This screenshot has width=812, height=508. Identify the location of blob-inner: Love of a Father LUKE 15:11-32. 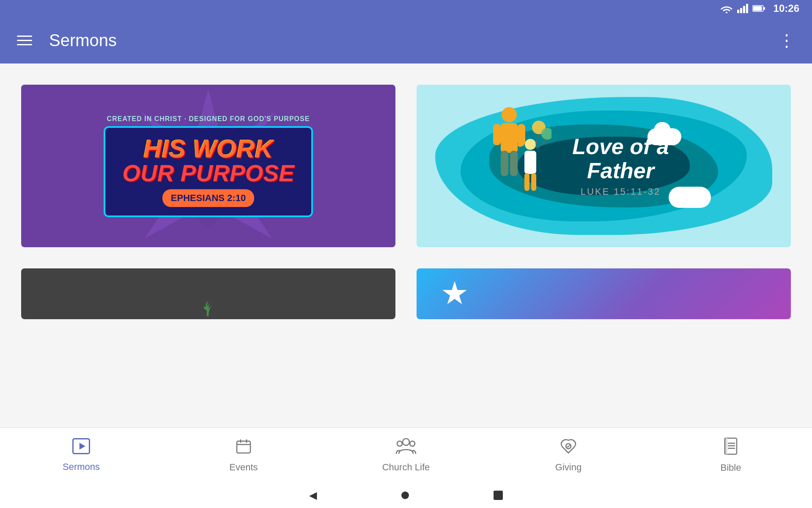
(604, 166).